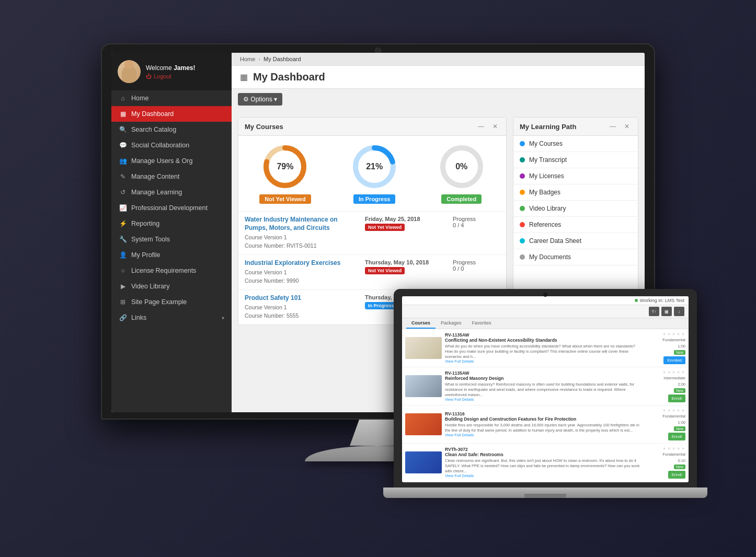  What do you see at coordinates (545, 301) in the screenshot?
I see `laptop-topbar: Working In: LMS Test` at bounding box center [545, 301].